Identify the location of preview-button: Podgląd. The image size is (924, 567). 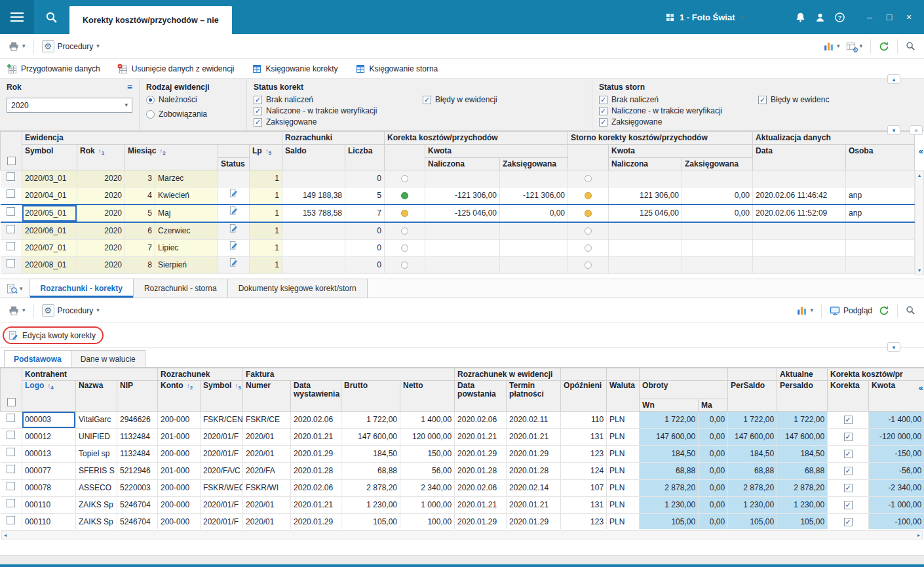
(851, 311).